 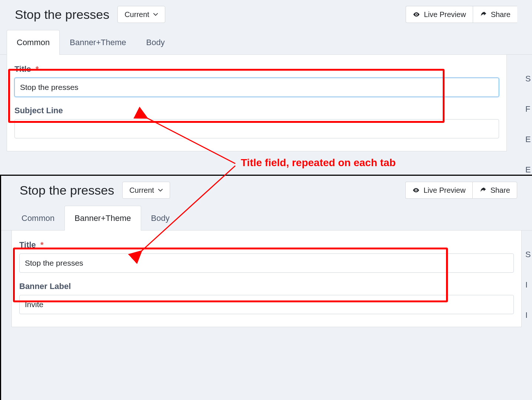 What do you see at coordinates (257, 111) in the screenshot?
I see `subject-line-label: Subject Line` at bounding box center [257, 111].